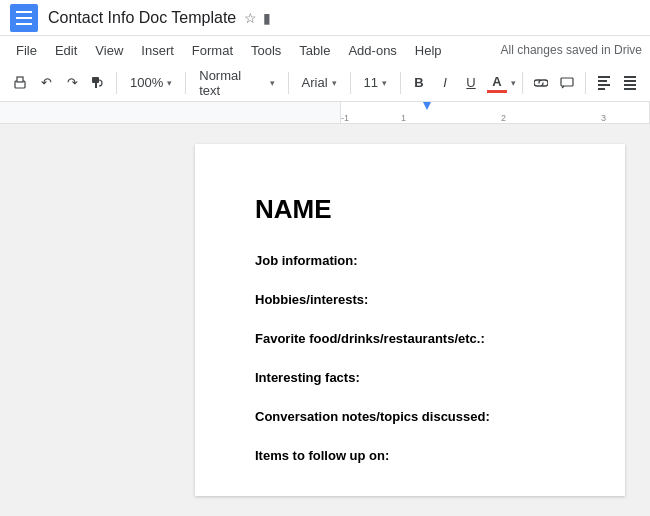  What do you see at coordinates (410, 210) in the screenshot?
I see `doc-heading: NAME` at bounding box center [410, 210].